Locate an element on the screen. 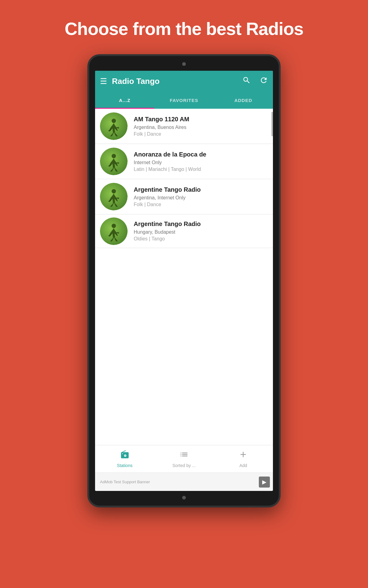 The width and height of the screenshot is (368, 588). station-genre: Oldies | Tango is located at coordinates (201, 239).